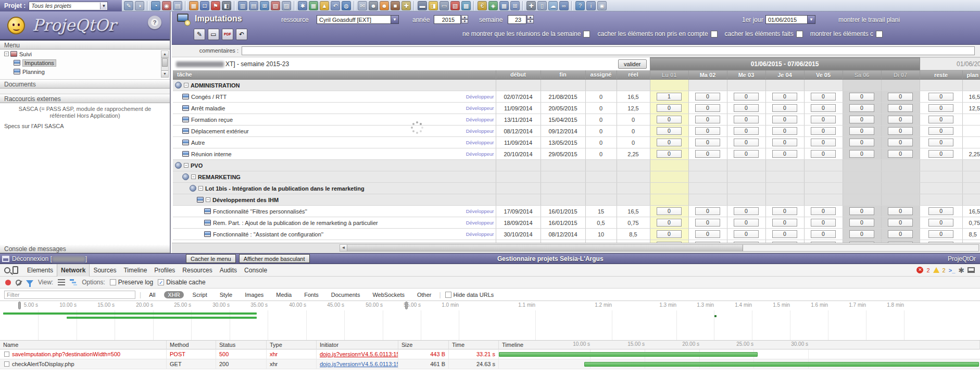  Describe the element at coordinates (211, 154) in the screenshot. I see `task-label: Réunion interne` at that location.